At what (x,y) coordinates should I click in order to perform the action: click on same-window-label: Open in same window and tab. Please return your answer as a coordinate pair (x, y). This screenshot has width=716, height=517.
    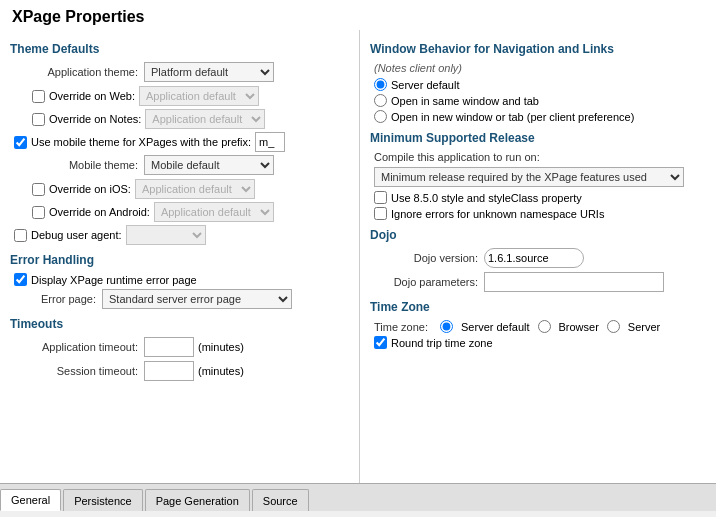
    Looking at the image, I should click on (465, 101).